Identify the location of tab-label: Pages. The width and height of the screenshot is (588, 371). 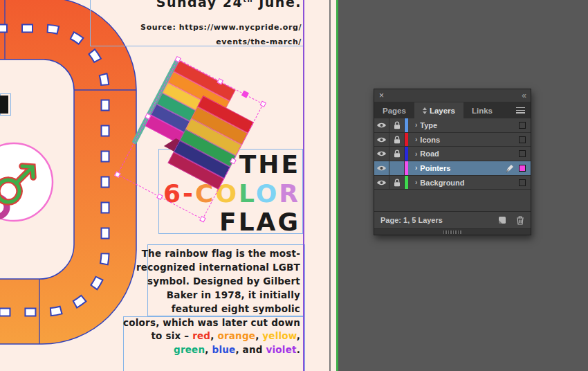
(394, 111).